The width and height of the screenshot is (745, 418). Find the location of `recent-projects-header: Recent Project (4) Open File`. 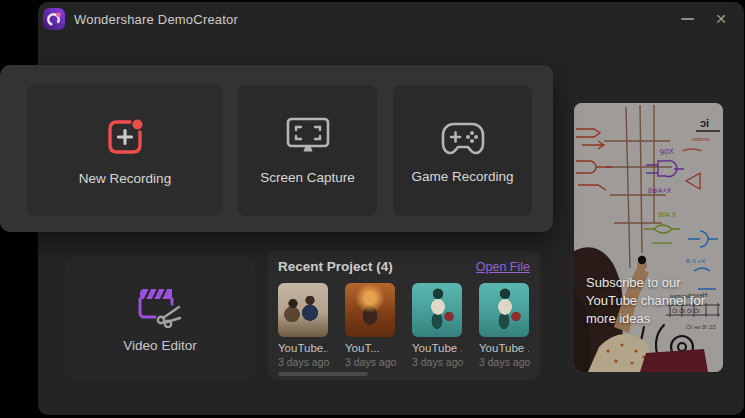

recent-projects-header: Recent Project (4) Open File is located at coordinates (404, 266).